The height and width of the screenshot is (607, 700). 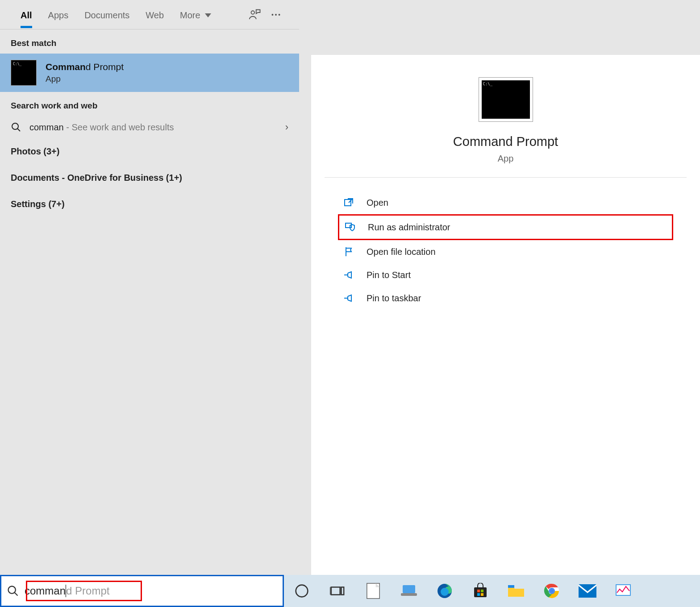 What do you see at coordinates (480, 591) in the screenshot?
I see `taskbar-app-store` at bounding box center [480, 591].